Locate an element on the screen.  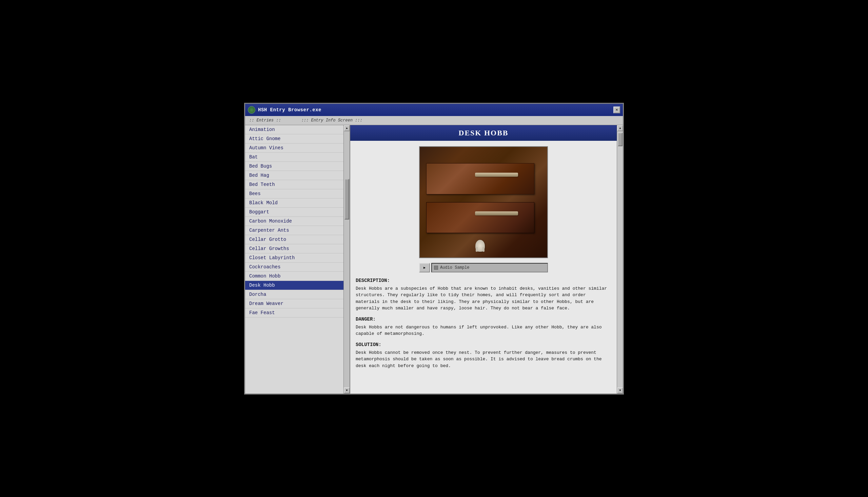
scroll-up-button: ▲ is located at coordinates (347, 128).